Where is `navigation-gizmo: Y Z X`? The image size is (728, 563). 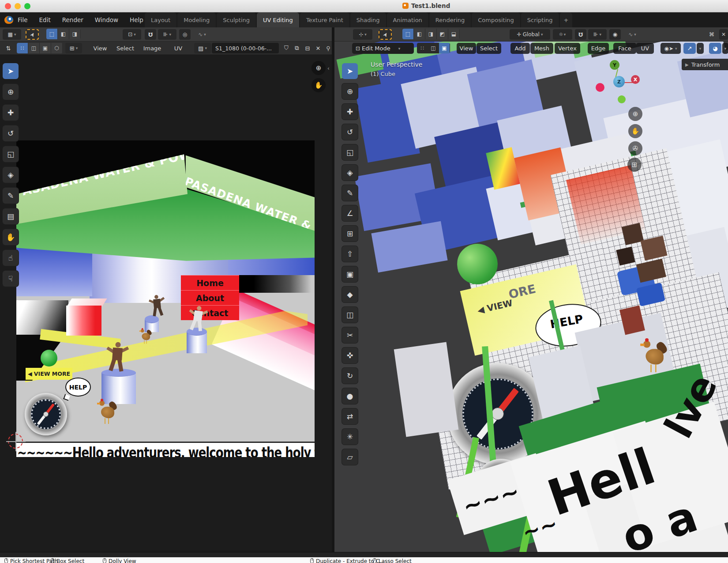
navigation-gizmo: Y Z X is located at coordinates (624, 85).